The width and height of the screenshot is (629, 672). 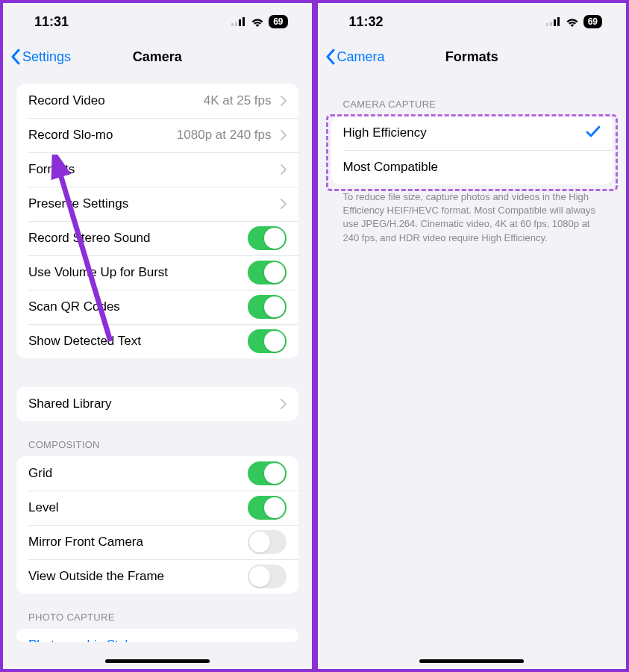 I want to click on row-label: Formats, so click(x=150, y=169).